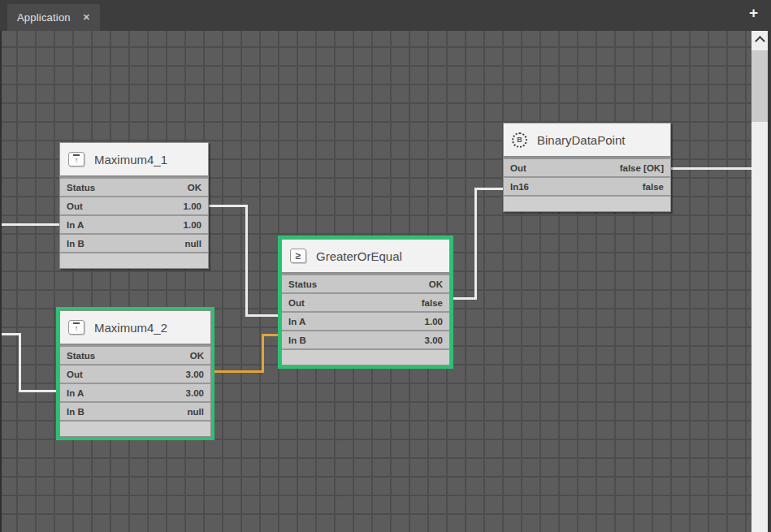  I want to click on binary-icon: B, so click(520, 140).